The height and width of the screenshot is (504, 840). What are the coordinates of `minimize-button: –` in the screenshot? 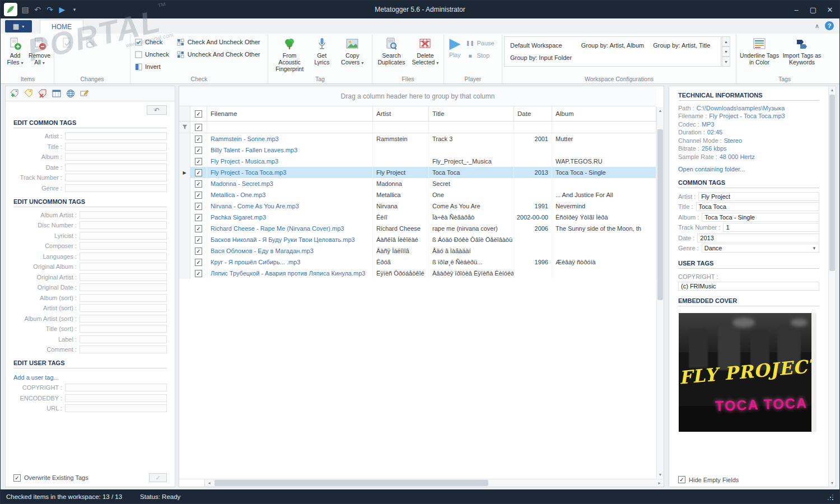 It's located at (796, 10).